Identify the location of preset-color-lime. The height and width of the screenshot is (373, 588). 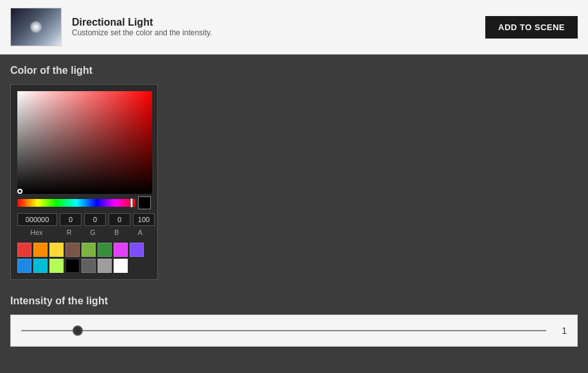
(56, 266).